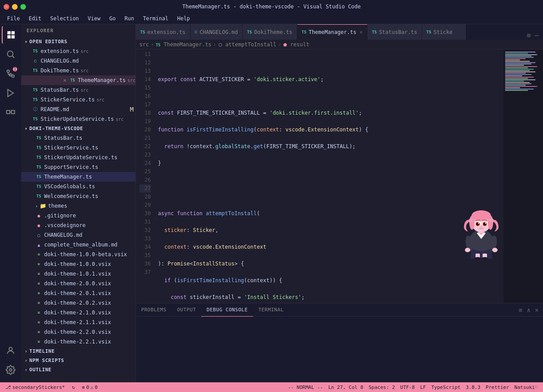  I want to click on open-editors-section: ▾ Open Editors, so click(79, 41).